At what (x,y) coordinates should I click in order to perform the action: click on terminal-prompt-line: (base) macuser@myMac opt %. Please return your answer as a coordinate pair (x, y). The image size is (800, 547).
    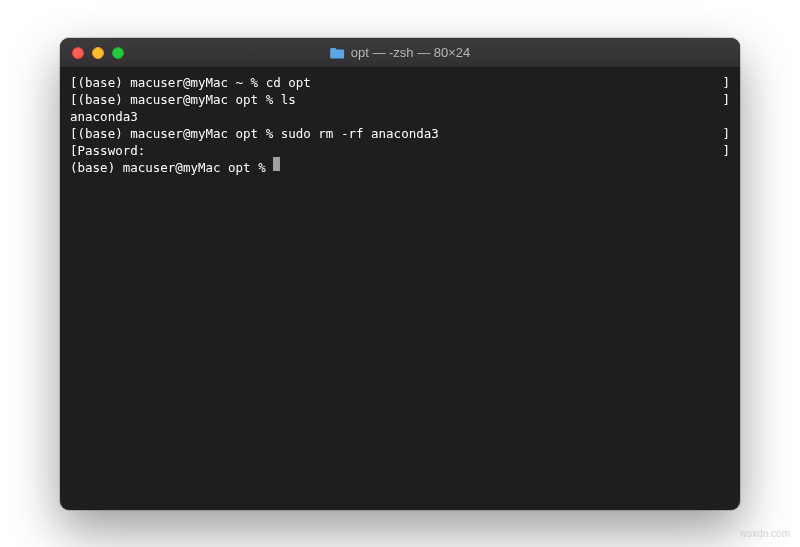
    Looking at the image, I should click on (400, 168).